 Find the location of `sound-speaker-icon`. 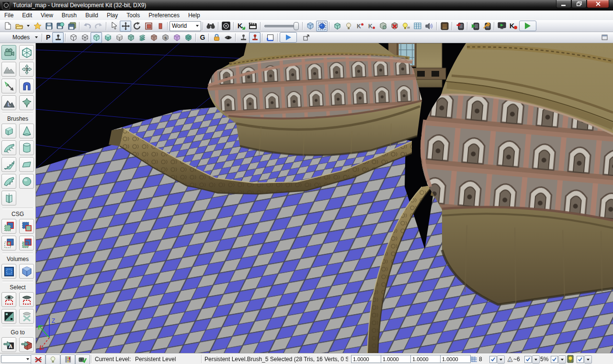

sound-speaker-icon is located at coordinates (429, 26).